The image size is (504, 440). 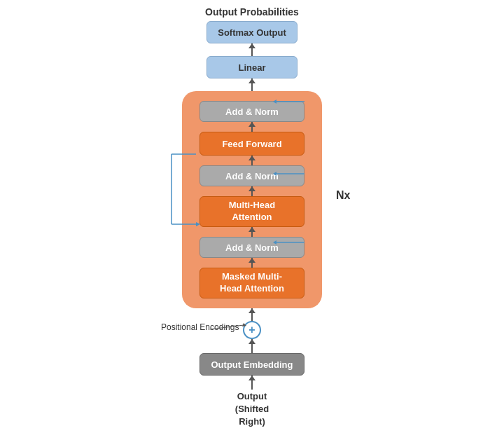 I want to click on arrow-ff-norm2, so click(x=252, y=160).